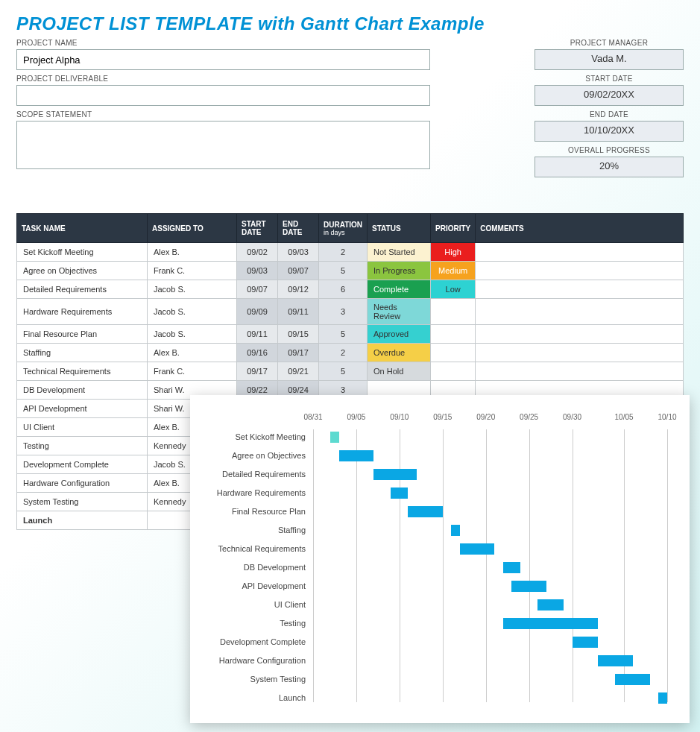  I want to click on gantt-row-label: Final Resource Plan, so click(252, 511).